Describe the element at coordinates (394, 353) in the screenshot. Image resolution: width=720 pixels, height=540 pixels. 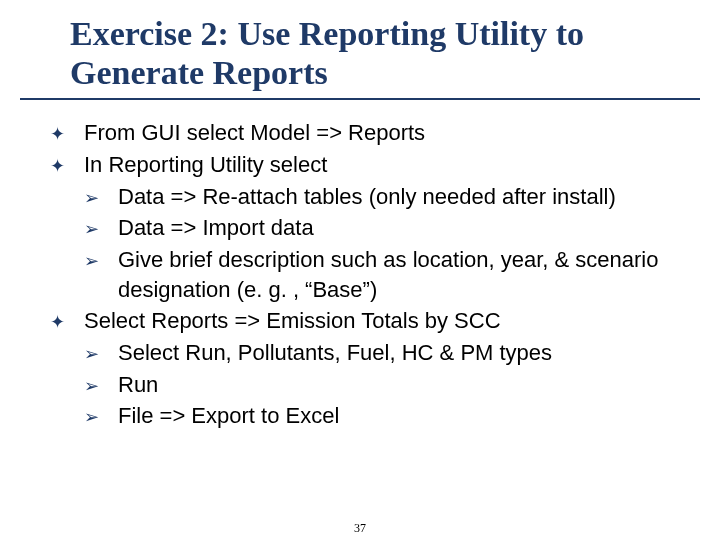
I see `list-subitem-text: Select Run, Pollutants, Fuel, HC & PM ty…` at that location.